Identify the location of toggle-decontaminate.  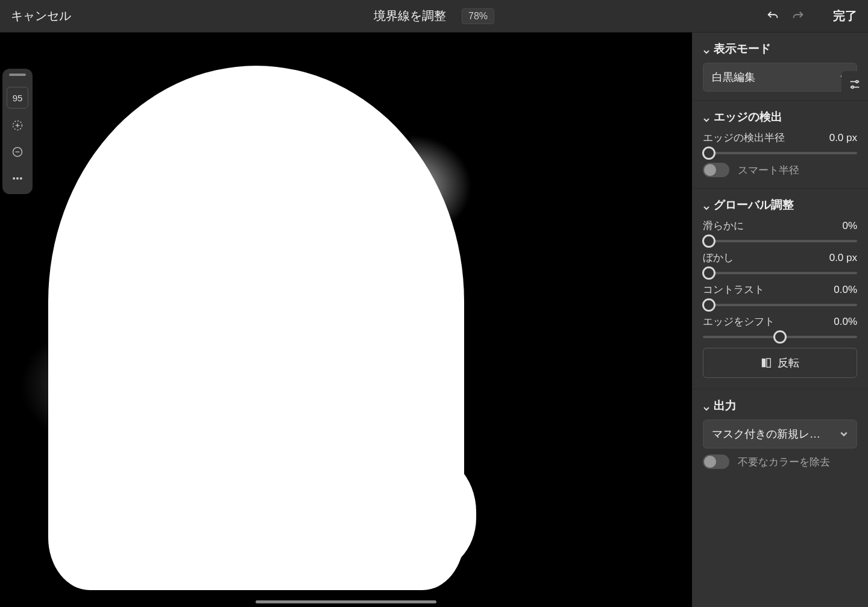
(716, 462).